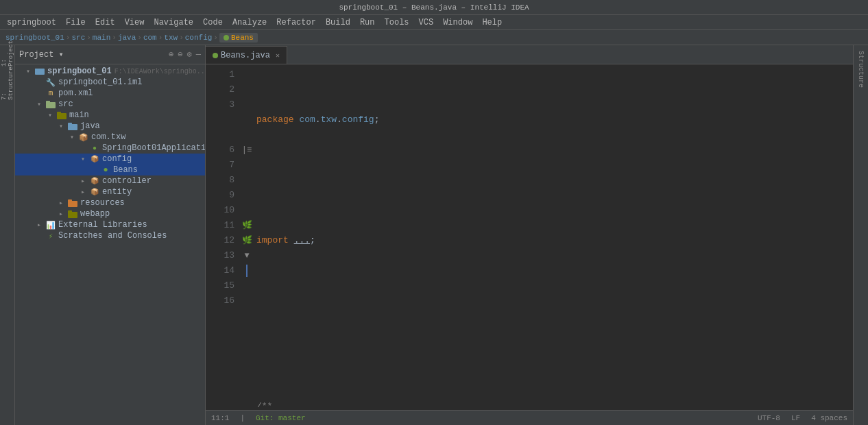  What do you see at coordinates (861, 69) in the screenshot?
I see `structure-panel-label: Structure` at bounding box center [861, 69].